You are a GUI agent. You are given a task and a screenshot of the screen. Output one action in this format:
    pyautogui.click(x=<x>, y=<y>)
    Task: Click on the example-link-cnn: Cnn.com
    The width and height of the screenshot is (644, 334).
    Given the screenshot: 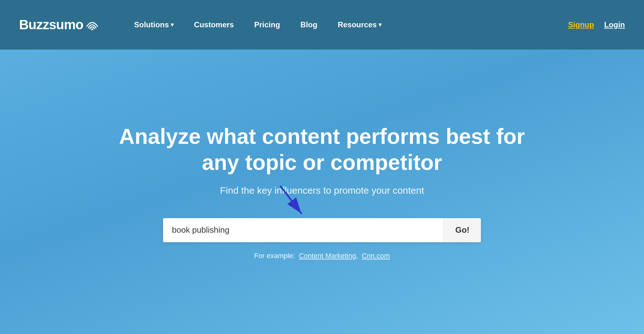 What is the action you would take?
    pyautogui.click(x=376, y=256)
    